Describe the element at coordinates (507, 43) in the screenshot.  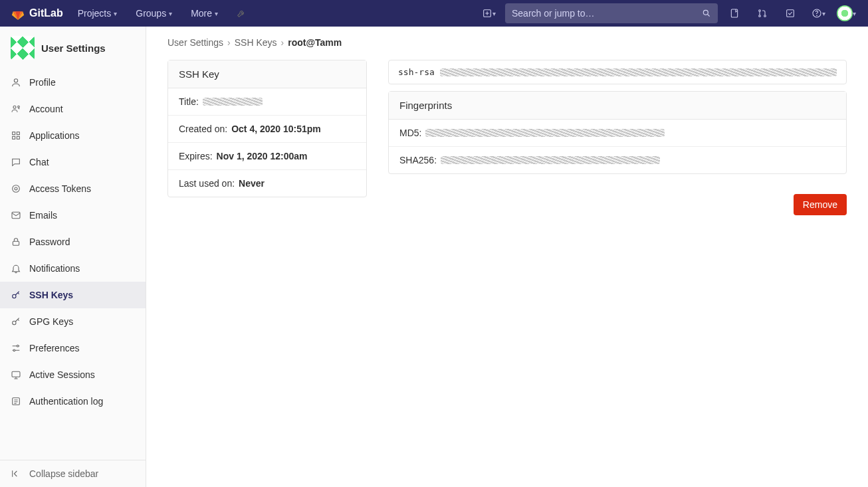
I see `breadcrumb: User Settings › SSH Keys › root@Tamm` at that location.